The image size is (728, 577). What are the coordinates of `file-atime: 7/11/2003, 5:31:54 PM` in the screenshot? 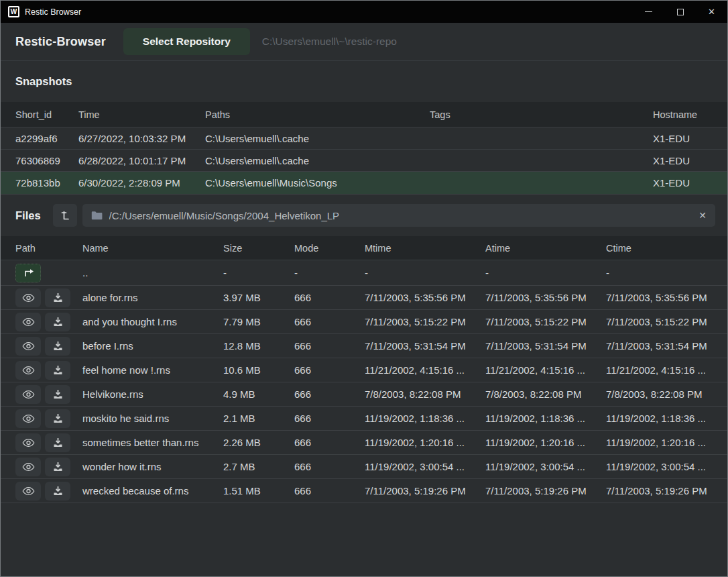 It's located at (546, 346).